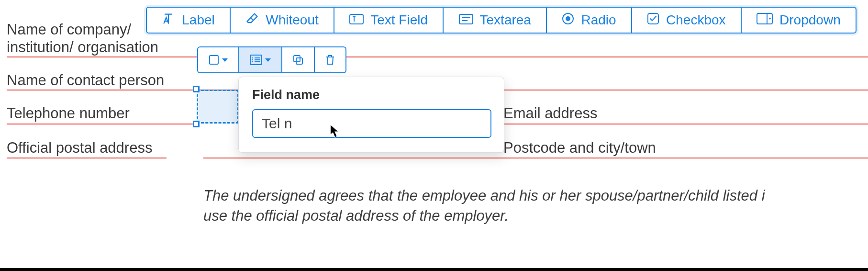 This screenshot has height=271, width=868. Describe the element at coordinates (256, 60) in the screenshot. I see `list-icon` at that location.